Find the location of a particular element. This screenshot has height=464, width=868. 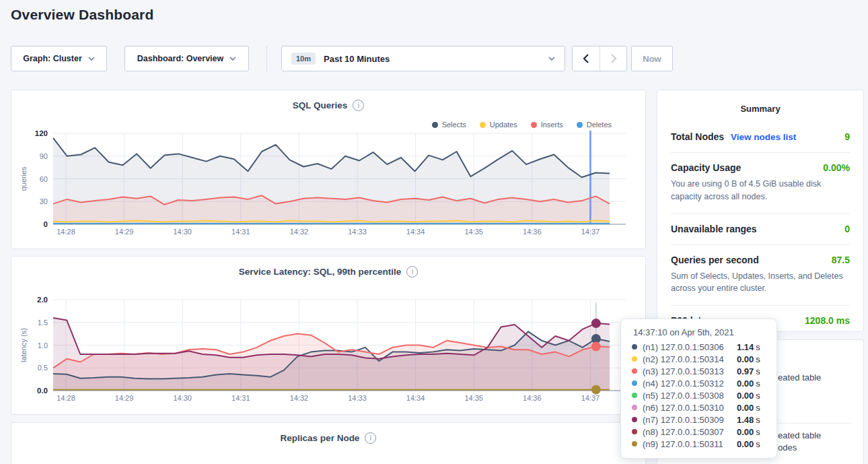

graph-dropdown-label: Graph: Cluster is located at coordinates (52, 59).